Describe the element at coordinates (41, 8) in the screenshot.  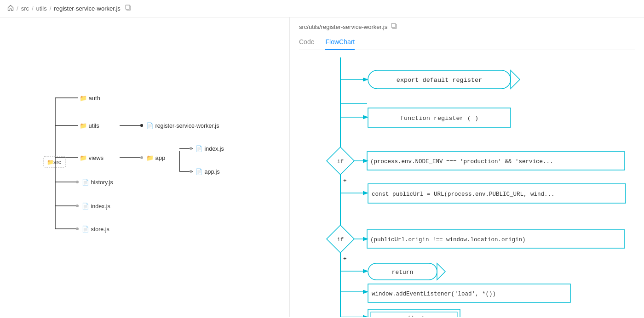
I see `breadcrumb-utils: utils` at that location.